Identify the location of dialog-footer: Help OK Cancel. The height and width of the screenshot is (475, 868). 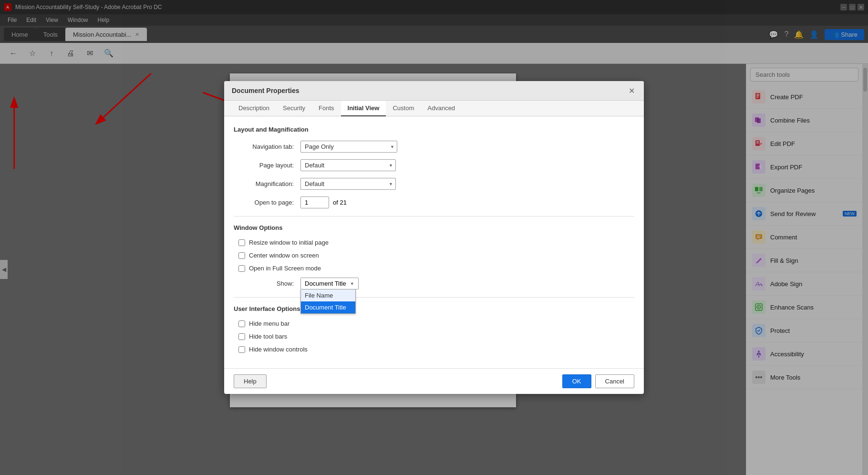
(434, 381).